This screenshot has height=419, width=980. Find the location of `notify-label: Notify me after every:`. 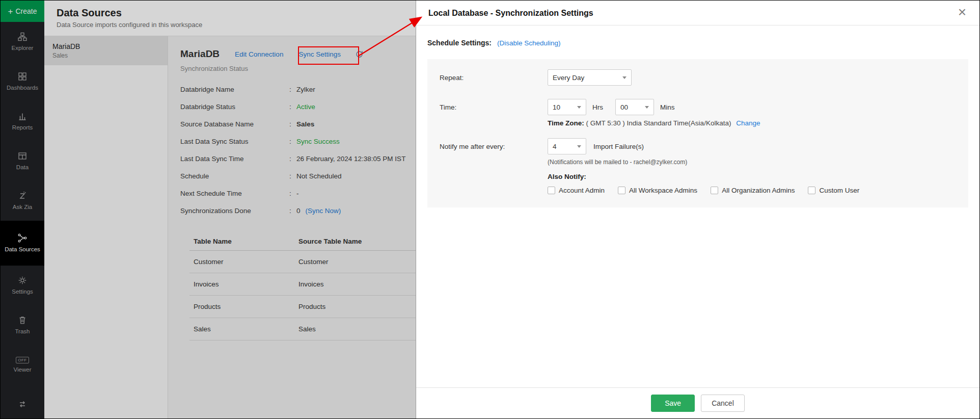

notify-label: Notify me after every: is located at coordinates (494, 147).